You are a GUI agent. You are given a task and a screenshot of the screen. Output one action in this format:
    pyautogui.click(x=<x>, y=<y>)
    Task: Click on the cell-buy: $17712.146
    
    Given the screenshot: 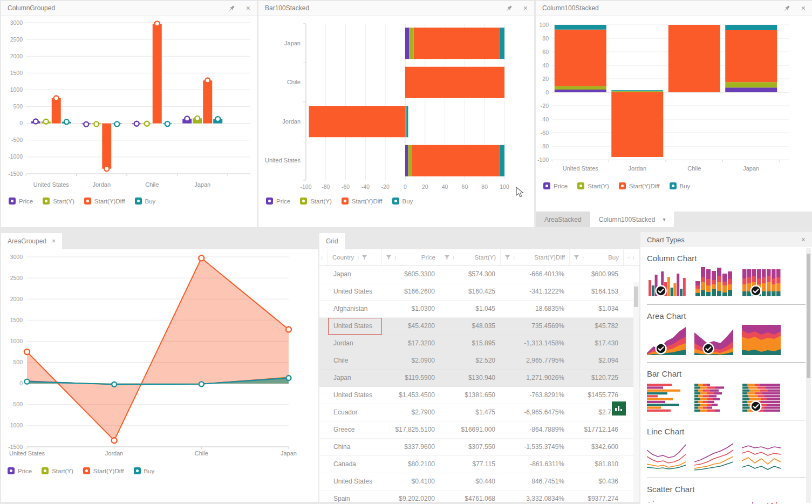 What is the action you would take?
    pyautogui.click(x=597, y=430)
    